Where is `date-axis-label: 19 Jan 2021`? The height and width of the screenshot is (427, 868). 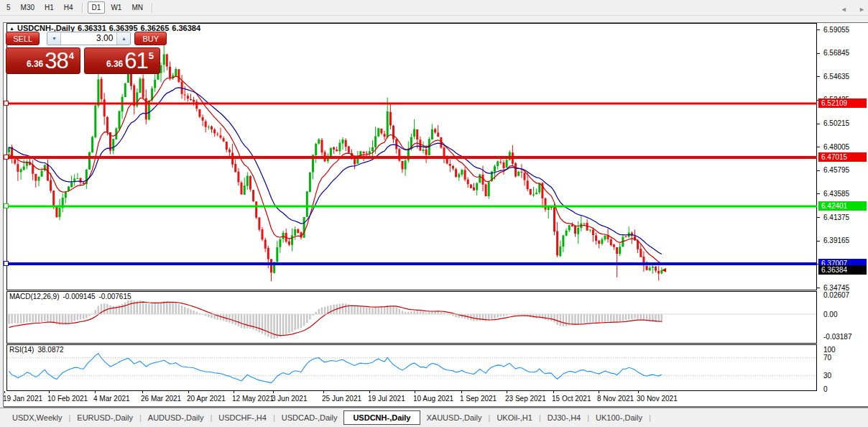 date-axis-label: 19 Jan 2021 is located at coordinates (23, 398).